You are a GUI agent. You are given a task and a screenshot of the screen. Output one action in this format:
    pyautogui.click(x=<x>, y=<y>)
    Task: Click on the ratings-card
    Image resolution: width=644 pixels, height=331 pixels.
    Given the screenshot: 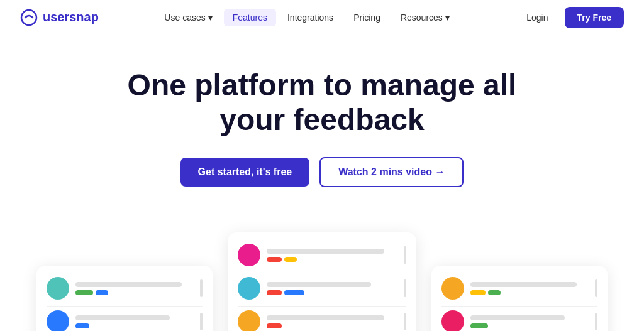 What is the action you would take?
    pyautogui.click(x=519, y=298)
    